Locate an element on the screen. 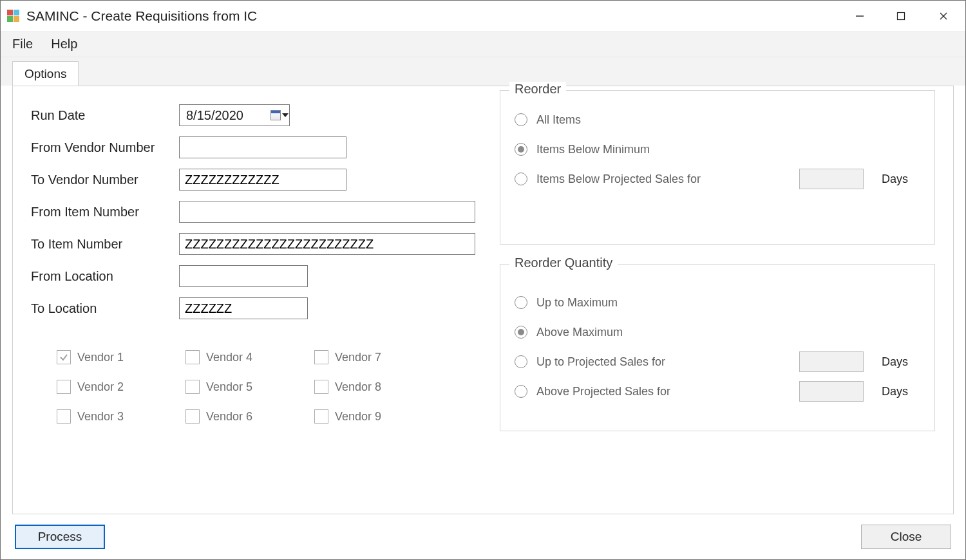  vendor-1-checkbox: Vendor 1 is located at coordinates (121, 357).